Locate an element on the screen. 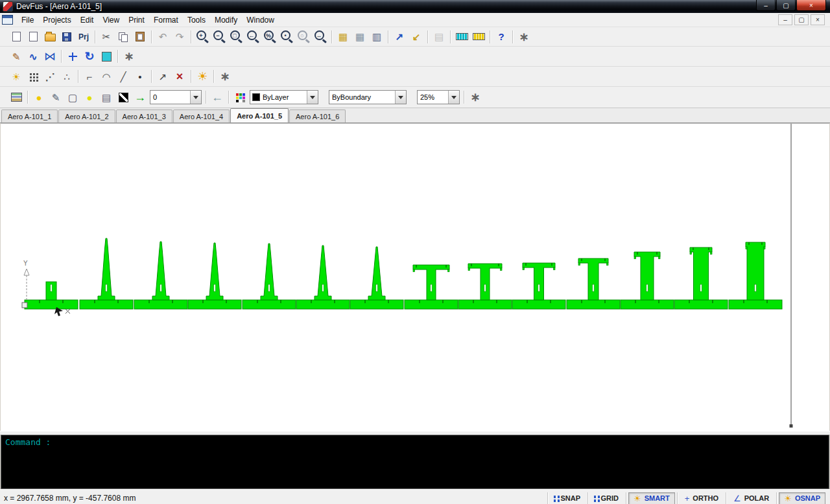  menu-file: File is located at coordinates (27, 20).